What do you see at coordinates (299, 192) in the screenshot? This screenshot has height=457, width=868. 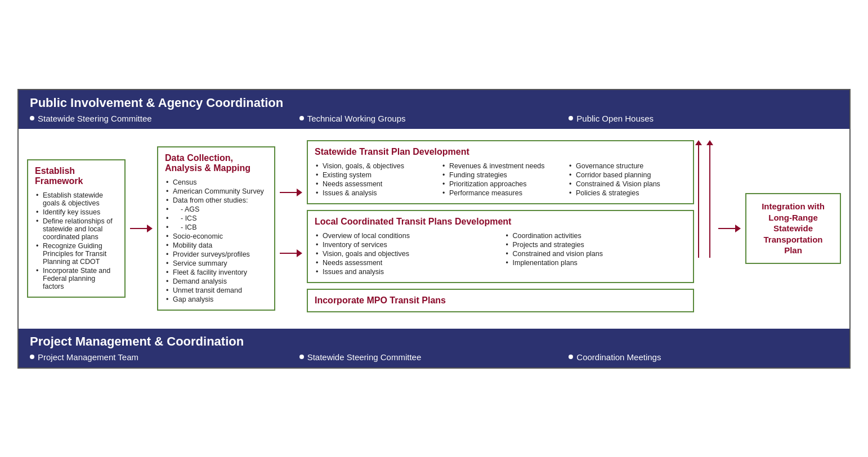 I see `arrow-head-statewide` at bounding box center [299, 192].